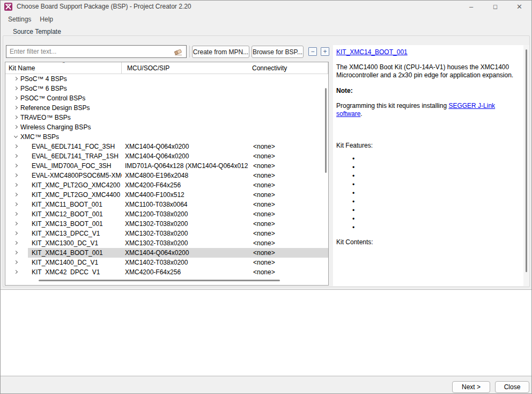  Describe the element at coordinates (63, 176) in the screenshot. I see `kit-name-cell: EVAL-XMC4800PSOC6M5-XMC` at that location.